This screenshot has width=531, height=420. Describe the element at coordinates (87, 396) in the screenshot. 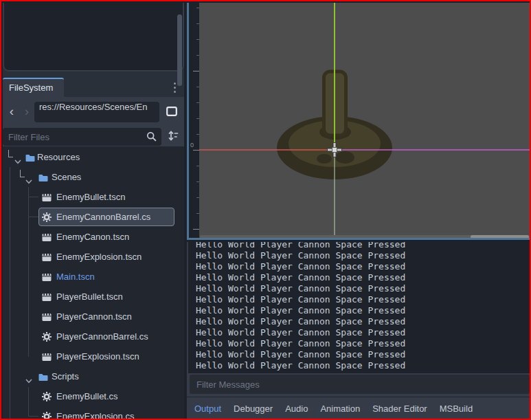

I see `tree-item-label: EnemyBullet.cs` at that location.